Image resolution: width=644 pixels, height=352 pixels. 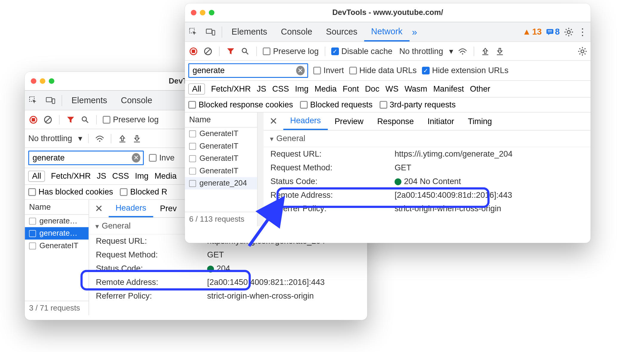 What do you see at coordinates (465, 71) in the screenshot?
I see `hide-ext-urls-checkbox: ✓Hide extension URLs` at bounding box center [465, 71].